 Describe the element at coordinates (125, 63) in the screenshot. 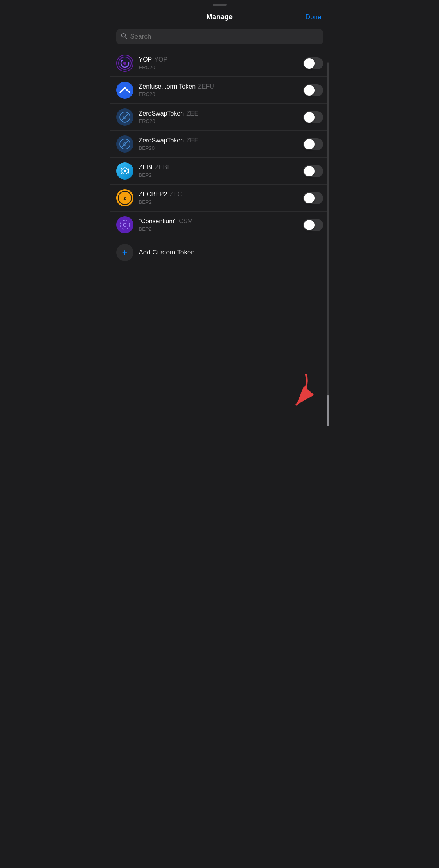

I see `token-icon-yop` at that location.